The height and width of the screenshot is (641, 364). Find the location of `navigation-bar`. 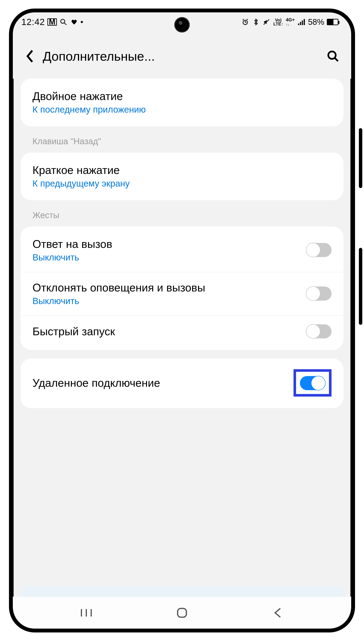

navigation-bar is located at coordinates (182, 612).